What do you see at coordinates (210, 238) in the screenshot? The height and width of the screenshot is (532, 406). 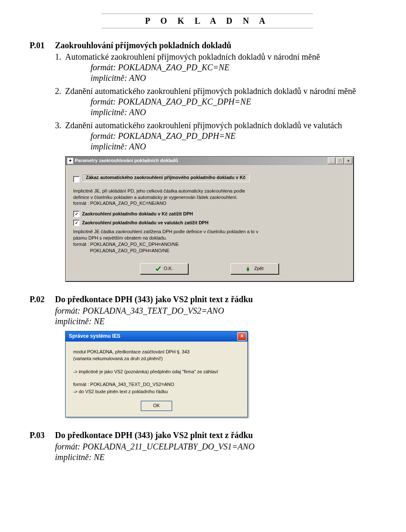 I see `help-line: pásmu DPH s největším obratem na dokladu…` at bounding box center [210, 238].